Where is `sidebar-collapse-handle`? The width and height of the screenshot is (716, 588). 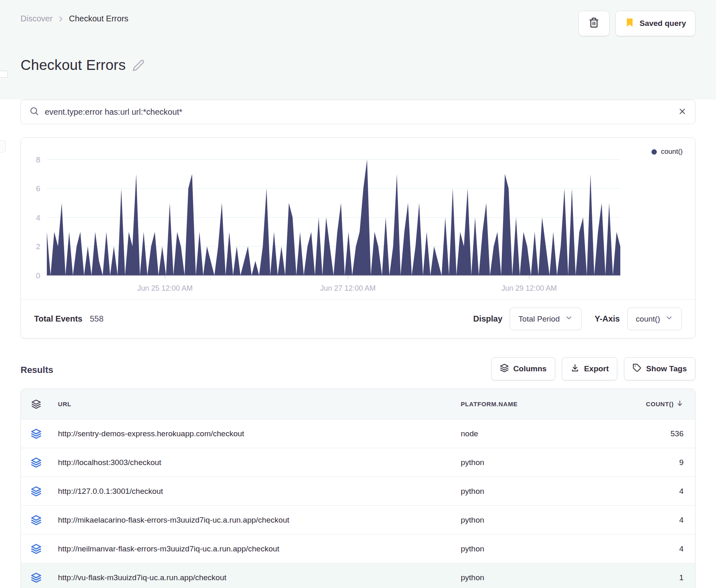 sidebar-collapse-handle is located at coordinates (4, 74).